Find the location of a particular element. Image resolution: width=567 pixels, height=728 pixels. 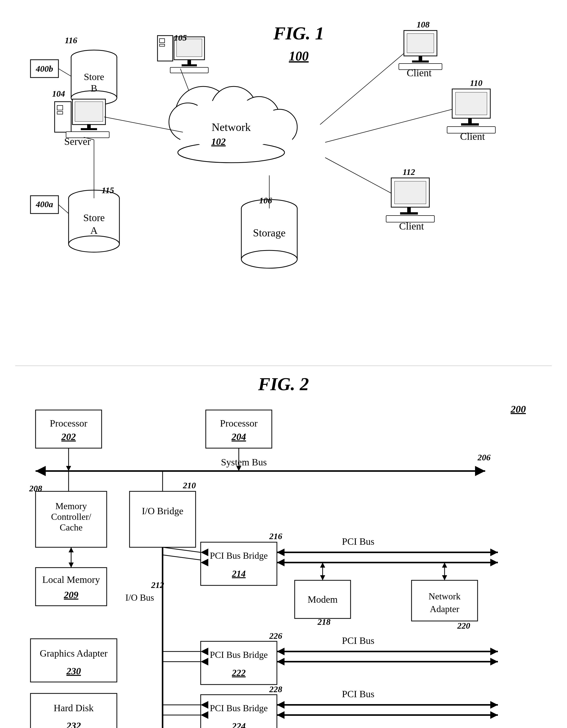

svg-text: 214 is located at coordinates (239, 574).